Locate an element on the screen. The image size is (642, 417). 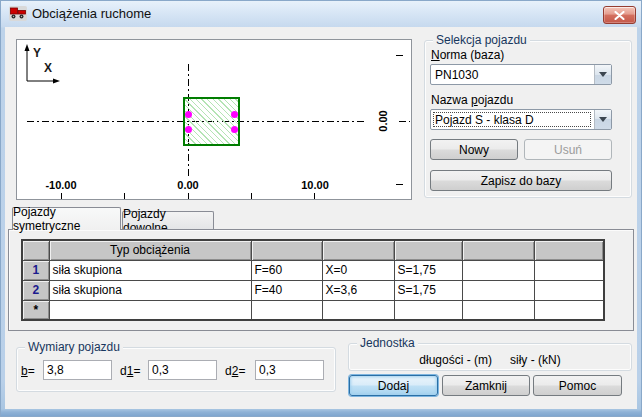
nazwa-label: Nazwa pojazdu is located at coordinates (472, 100).